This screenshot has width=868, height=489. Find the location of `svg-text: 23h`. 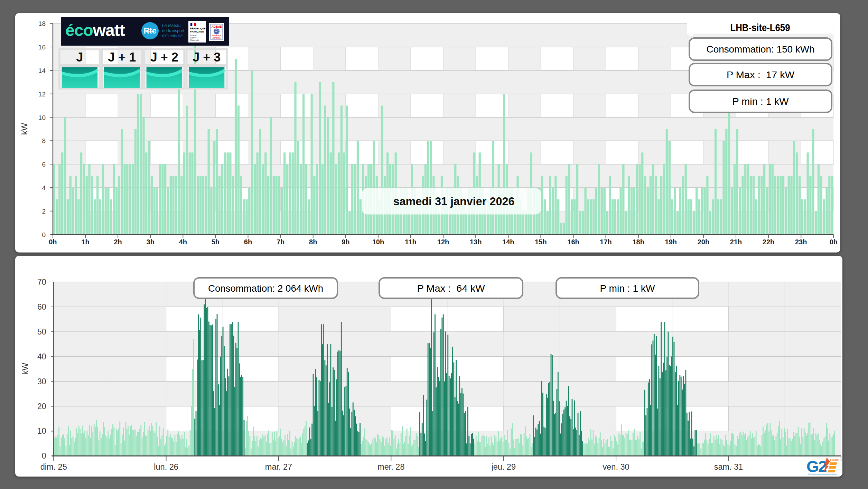

svg-text: 23h is located at coordinates (801, 242).